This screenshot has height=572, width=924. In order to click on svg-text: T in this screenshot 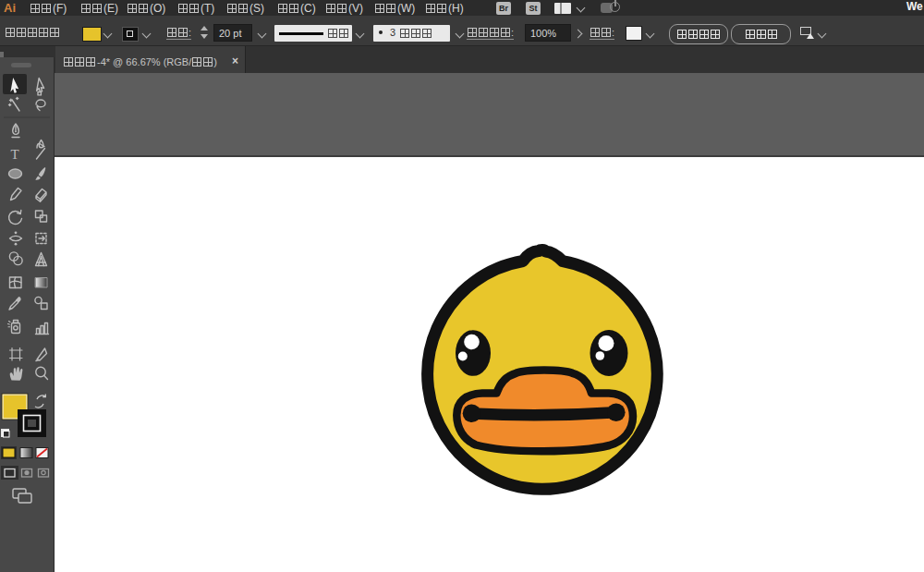, I will do `click(15, 154)`.